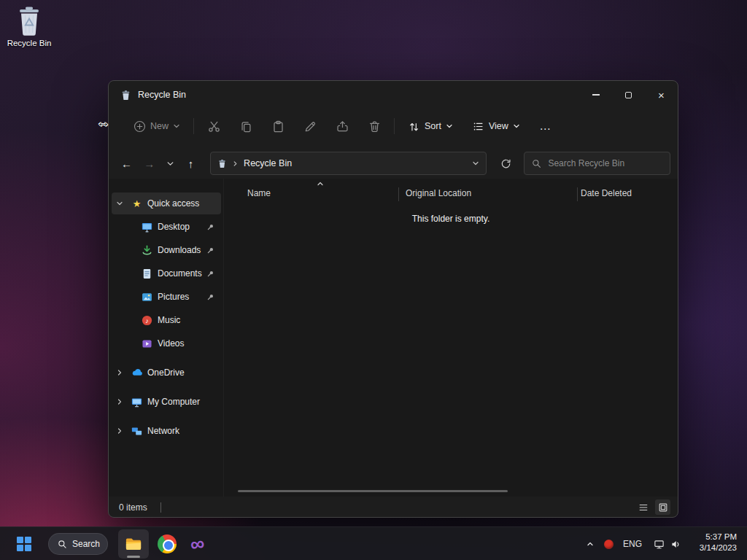 The image size is (747, 560). I want to click on view-button: View, so click(496, 127).